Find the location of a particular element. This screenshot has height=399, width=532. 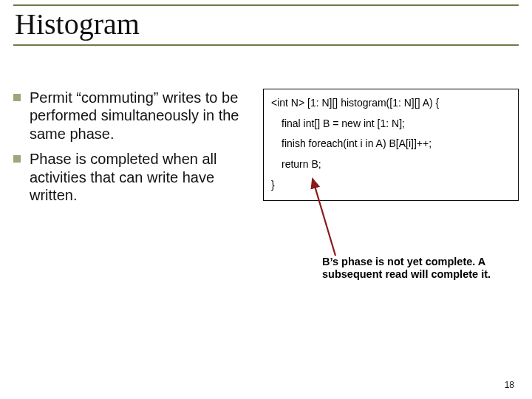

bullet-list: Permit “commuting” writes to be performe… is located at coordinates (132, 150).